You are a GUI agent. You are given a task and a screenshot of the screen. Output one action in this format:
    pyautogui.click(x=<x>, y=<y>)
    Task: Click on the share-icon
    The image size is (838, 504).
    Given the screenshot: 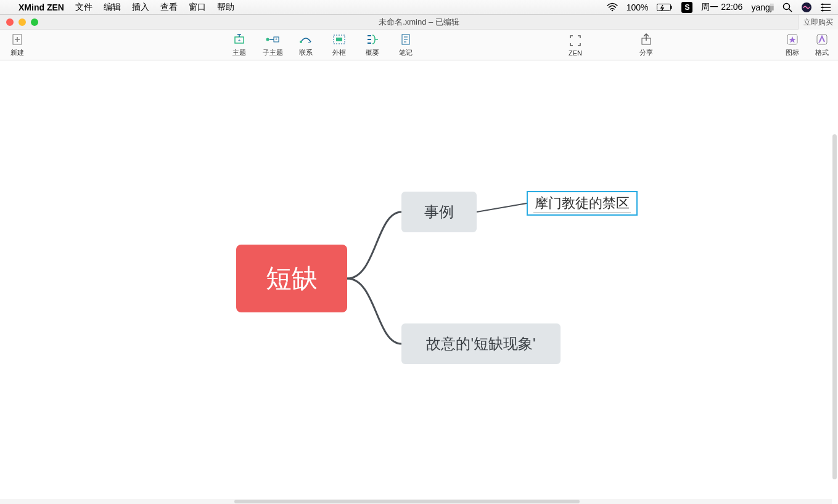 What is the action you would take?
    pyautogui.click(x=646, y=39)
    